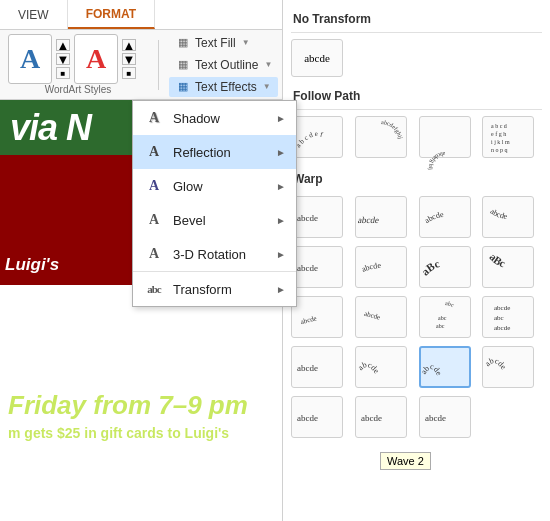 This screenshot has width=550, height=521. I want to click on menu-item-transform: abc Transform ►, so click(214, 288).